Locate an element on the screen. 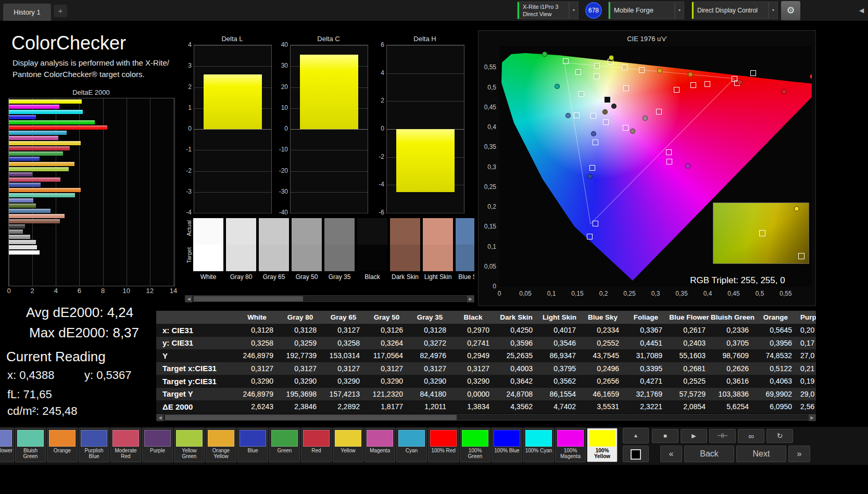 The width and height of the screenshot is (868, 494). patch-label: 100% Cyan is located at coordinates (538, 451).